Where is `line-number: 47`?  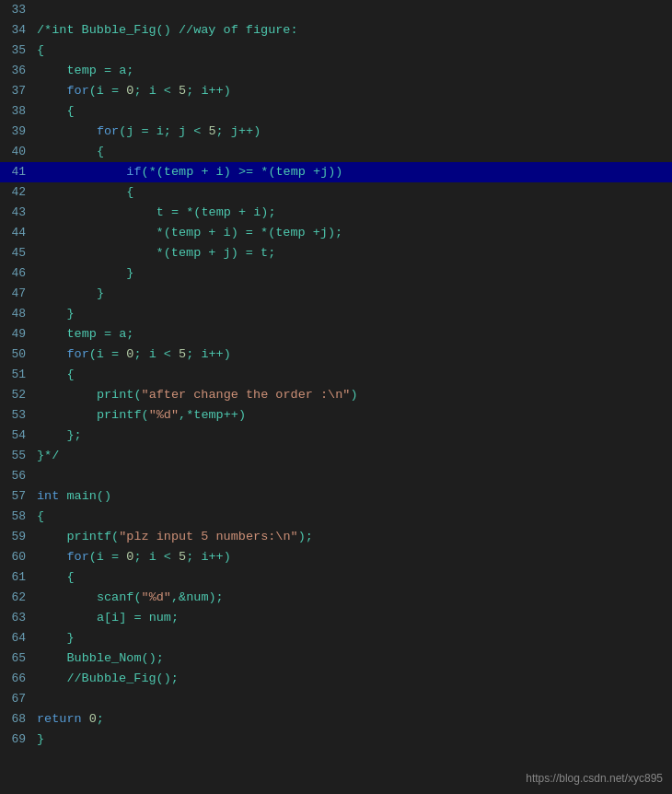
line-number: 47 is located at coordinates (17, 294).